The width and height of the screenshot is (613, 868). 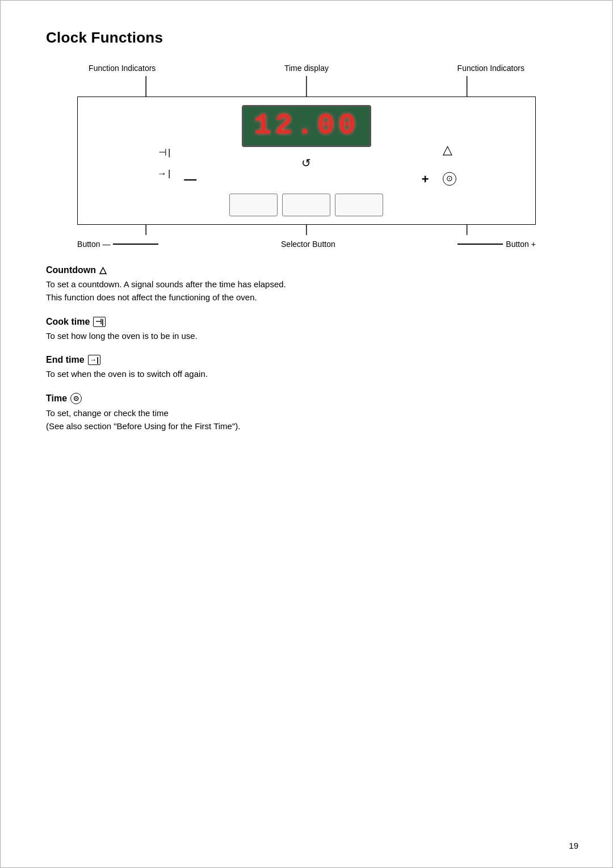 I want to click on time-icon: ⊙, so click(x=76, y=399).